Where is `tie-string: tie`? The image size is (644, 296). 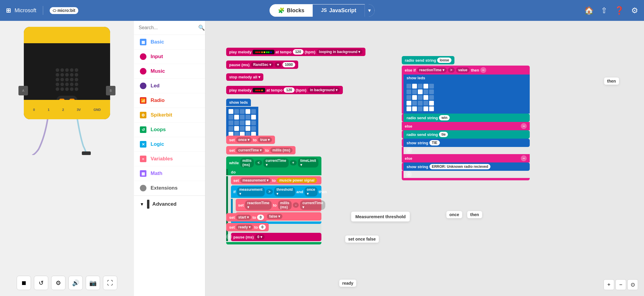 tie-string: tie is located at coordinates (443, 134).